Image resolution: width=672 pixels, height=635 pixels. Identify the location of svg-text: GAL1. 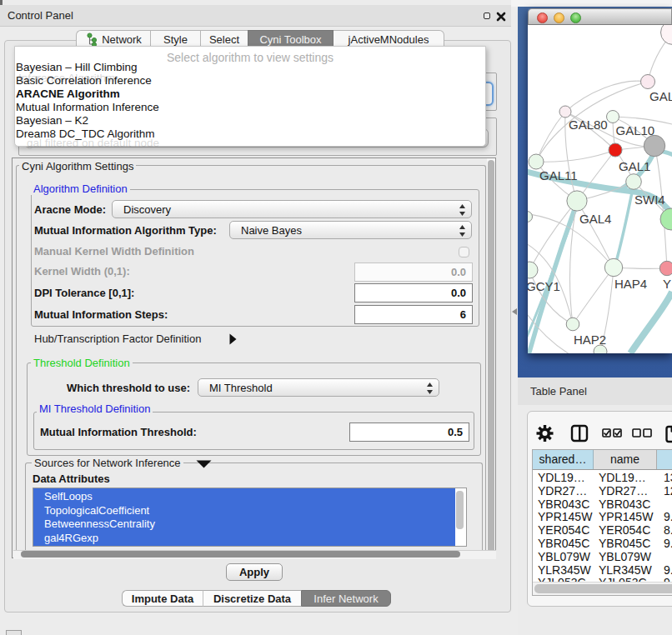
(634, 167).